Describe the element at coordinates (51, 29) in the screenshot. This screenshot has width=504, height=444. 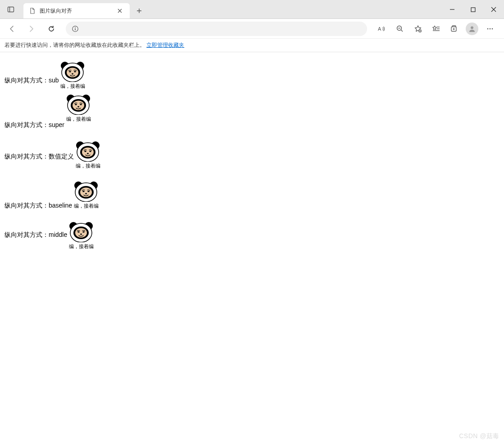
I see `refresh-button` at that location.